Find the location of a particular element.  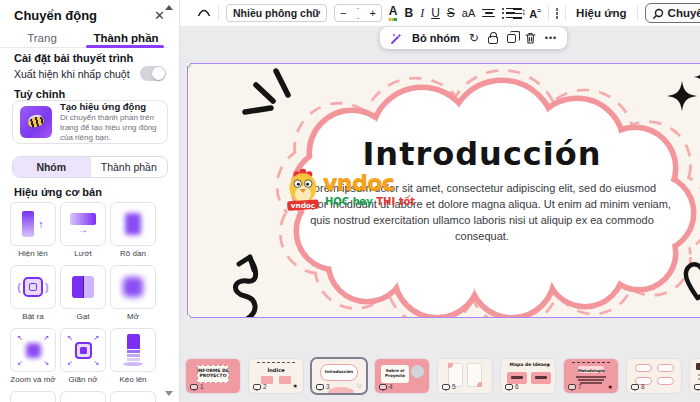

selection-context-toolbar: Bỏ nhóm ↻ ••• is located at coordinates (474, 38).